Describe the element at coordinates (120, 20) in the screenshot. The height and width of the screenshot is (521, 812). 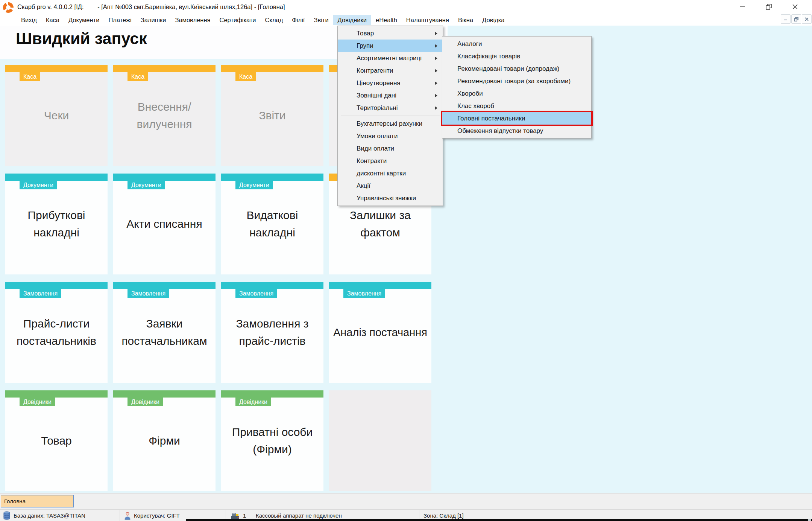
I see `menubar-item-payments: Платежі` at that location.